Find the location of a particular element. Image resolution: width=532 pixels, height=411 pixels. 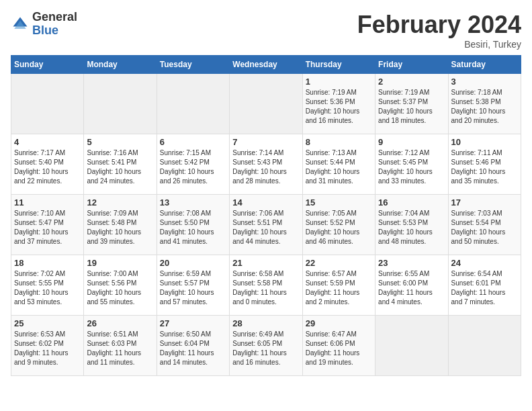

day-number: 19 is located at coordinates (120, 263).